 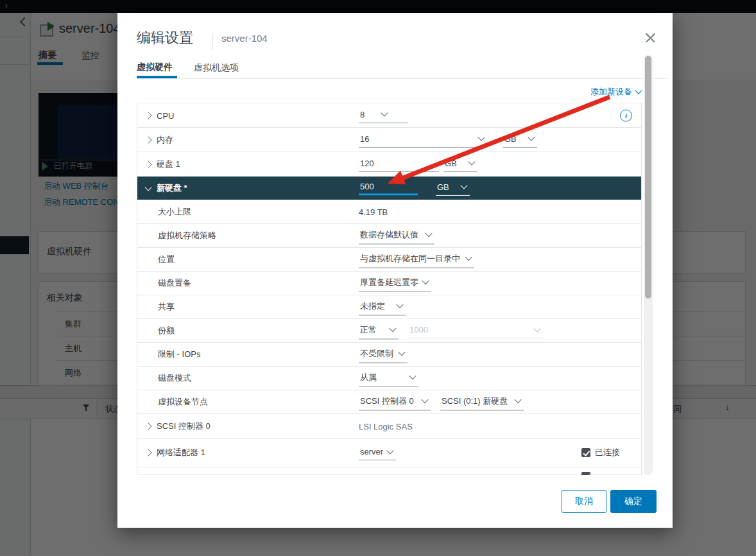 I want to click on row-memory: 内存 16 GB, so click(x=389, y=140).